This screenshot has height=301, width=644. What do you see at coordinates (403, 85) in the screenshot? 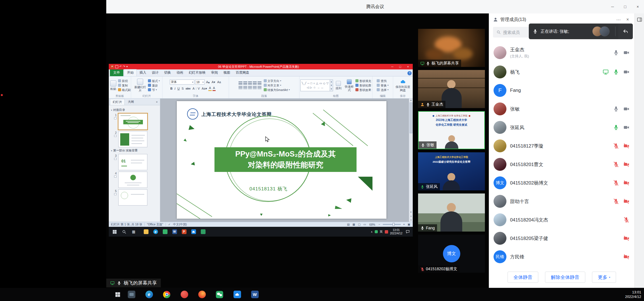
I see `save-to-baidu-netdisk-button: 保存到百度网盘` at bounding box center [403, 85].